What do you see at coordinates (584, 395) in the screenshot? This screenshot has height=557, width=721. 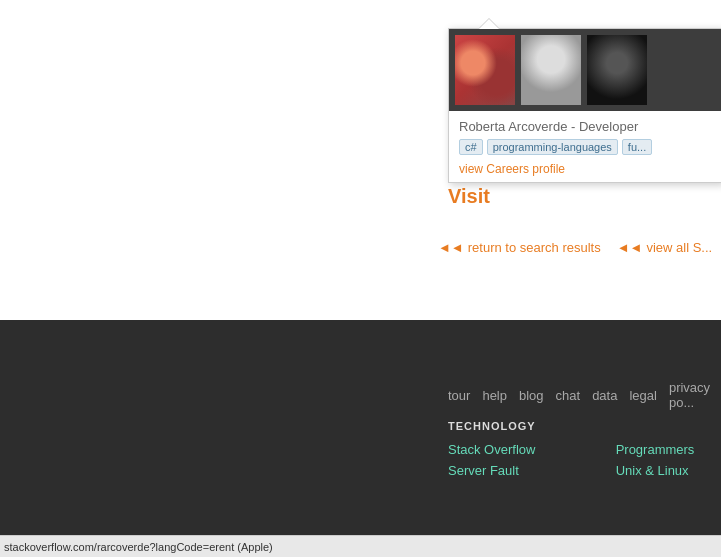 I see `footer-nav: tour help blog chat data legal privacy p…` at bounding box center [584, 395].